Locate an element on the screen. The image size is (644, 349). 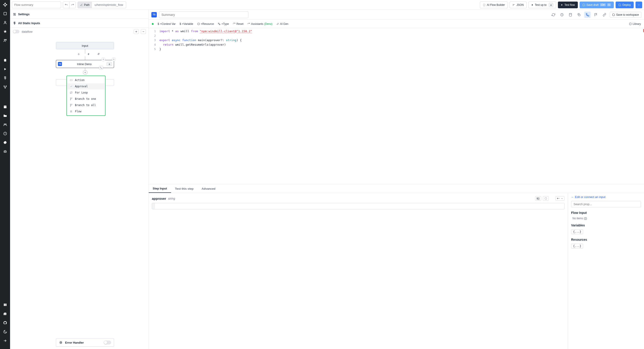
library-button: Library is located at coordinates (635, 24).